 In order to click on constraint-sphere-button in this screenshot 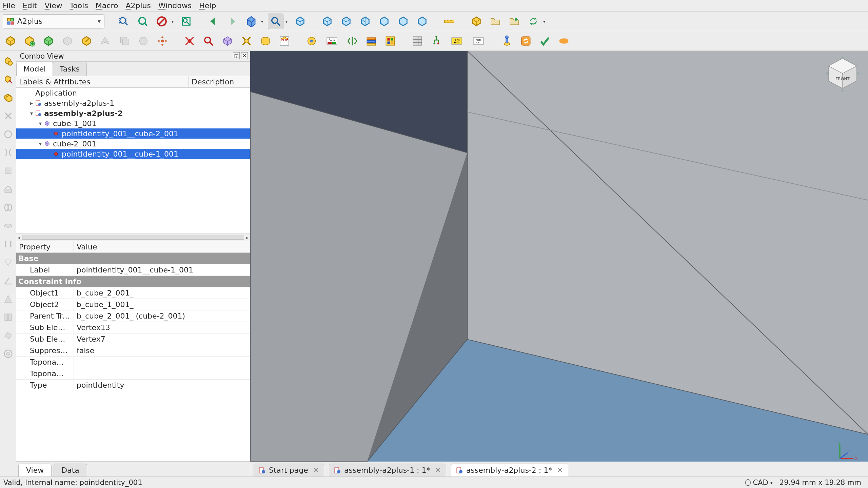, I will do `click(8, 116)`.